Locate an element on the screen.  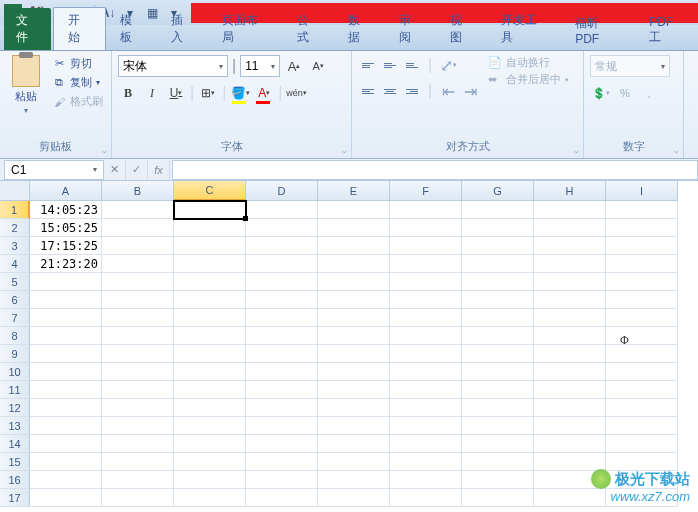
cell-E3 is located at coordinates (354, 246).